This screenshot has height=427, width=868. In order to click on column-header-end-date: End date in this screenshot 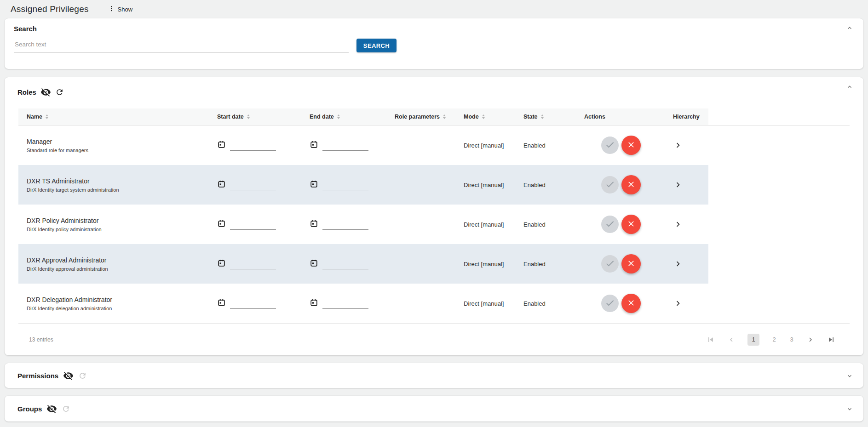, I will do `click(341, 117)`.